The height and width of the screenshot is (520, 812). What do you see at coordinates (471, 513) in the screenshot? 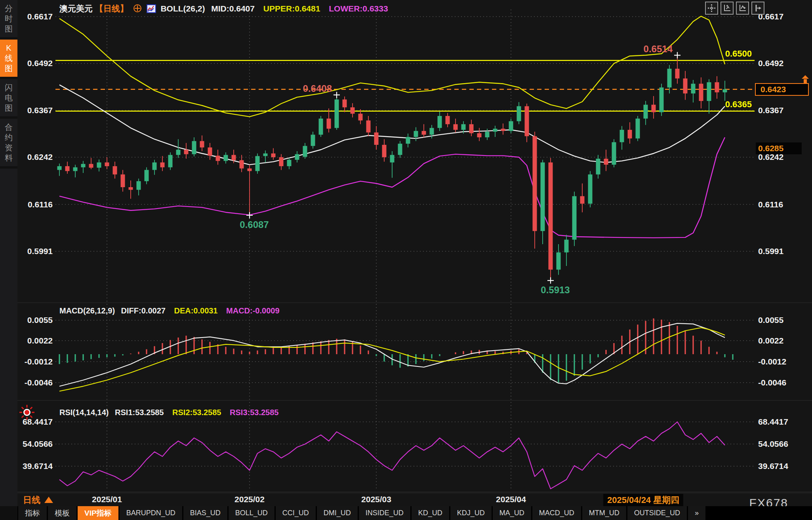
I see `toolbar-tab-11: KDJ_UD` at bounding box center [471, 513].